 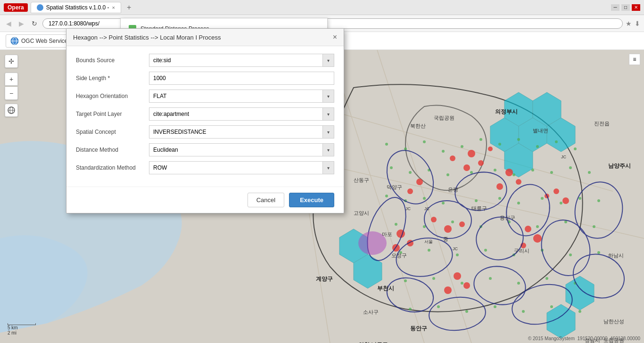 I want to click on bounds-source-label: Bounds Source, so click(x=112, y=60).